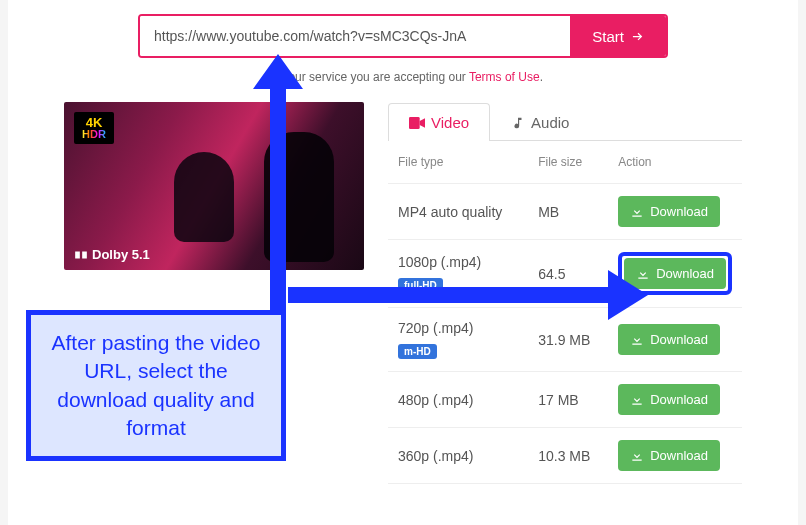  What do you see at coordinates (568, 400) in the screenshot?
I see `filesize-value: 17 MB` at bounding box center [568, 400].